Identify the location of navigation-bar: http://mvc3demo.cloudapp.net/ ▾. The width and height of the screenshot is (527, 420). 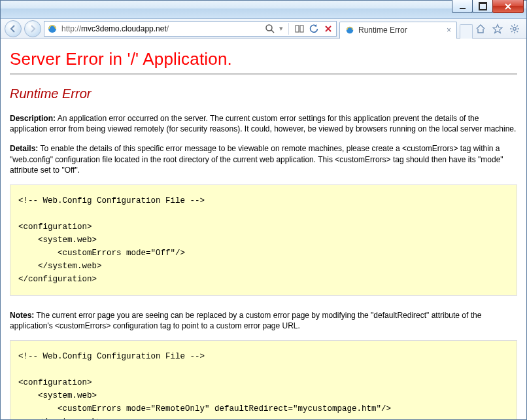
(264, 29).